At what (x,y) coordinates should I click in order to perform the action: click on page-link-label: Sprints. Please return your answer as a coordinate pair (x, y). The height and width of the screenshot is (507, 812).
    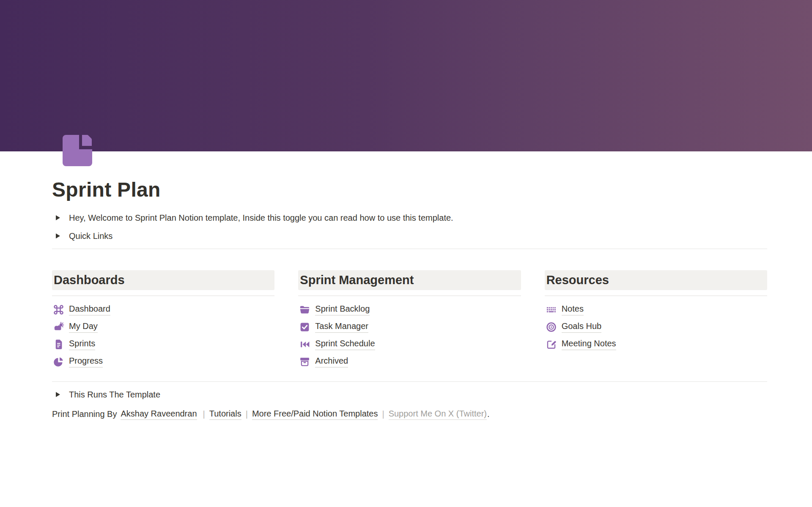
    Looking at the image, I should click on (82, 344).